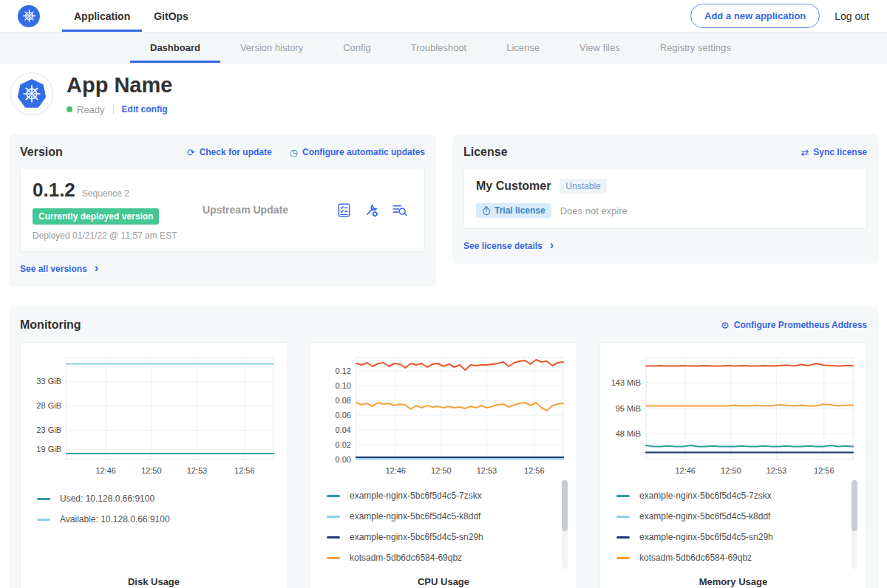  Describe the element at coordinates (54, 191) in the screenshot. I see `version-number: 0.1.2` at that location.